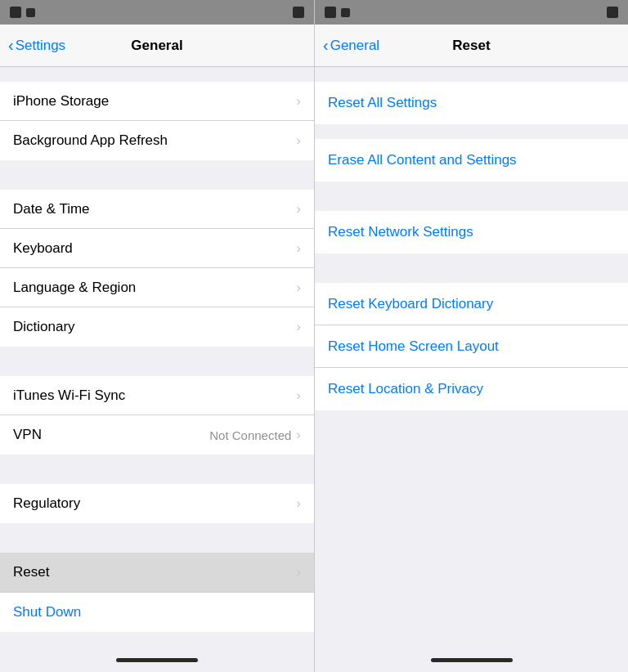 This screenshot has height=672, width=628. What do you see at coordinates (471, 347) in the screenshot?
I see `right-item-reset-home-screen: Reset Home Screen Layout` at bounding box center [471, 347].